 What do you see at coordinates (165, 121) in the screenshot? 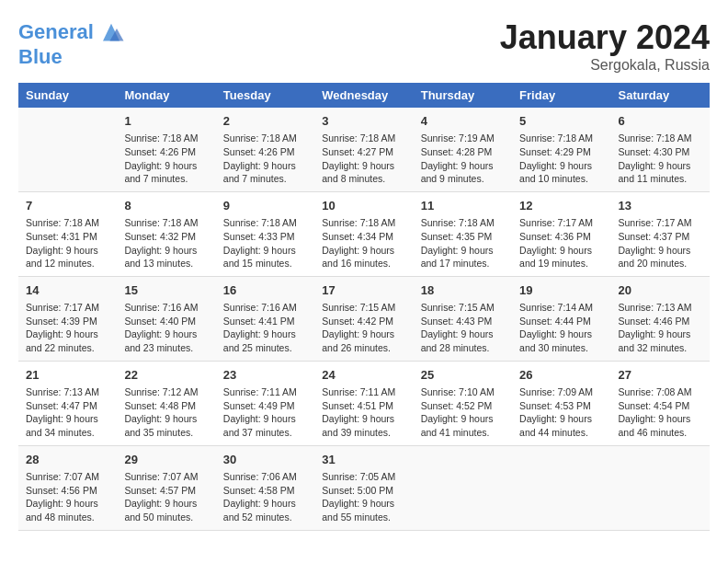
I see `day-number: 1` at bounding box center [165, 121].